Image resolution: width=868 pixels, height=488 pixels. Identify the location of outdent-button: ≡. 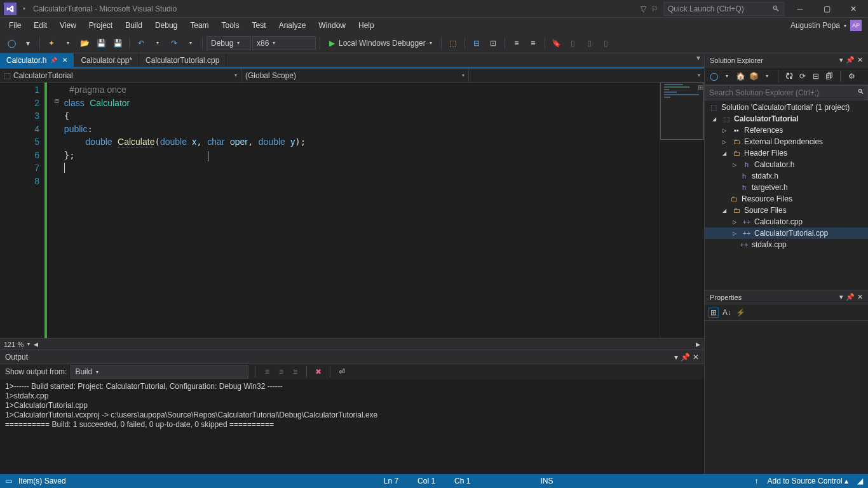
(533, 43).